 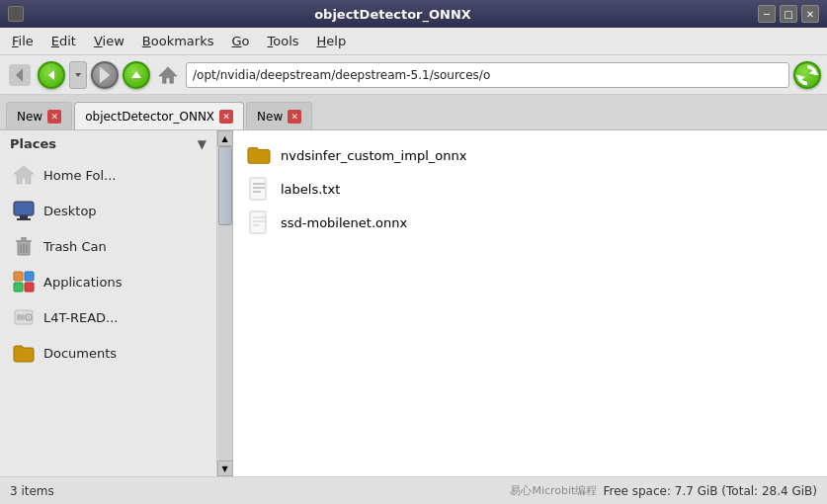 I want to click on generic-file-icon, so click(x=259, y=222).